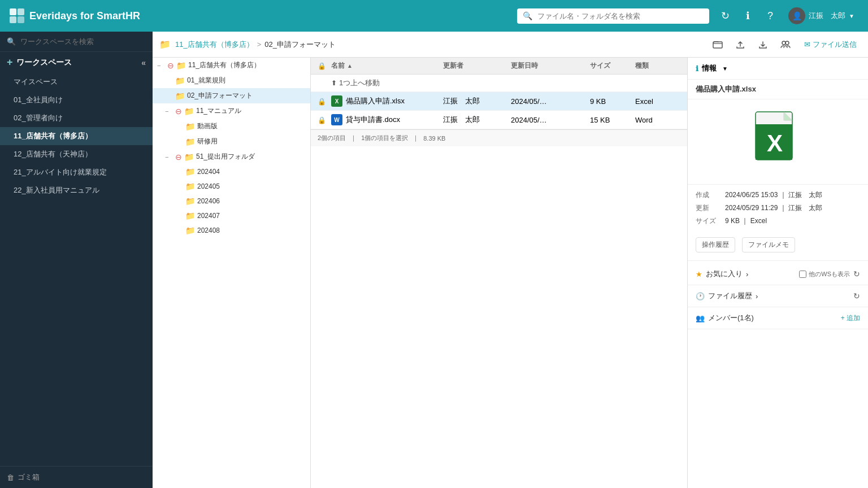 This screenshot has height=488, width=868. What do you see at coordinates (60, 172) in the screenshot?
I see `sidebar-item-21-label: 21_アルバイト向け就業規定` at bounding box center [60, 172].